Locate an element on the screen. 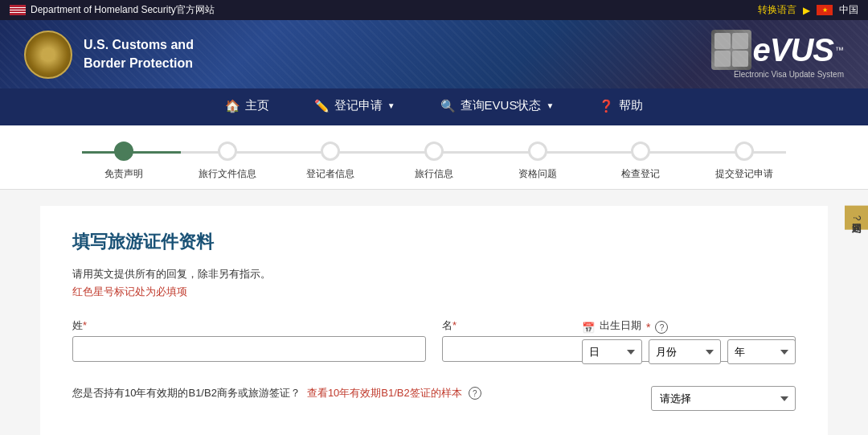 This screenshot has width=868, height=435. nav-help: ❓ 帮助 is located at coordinates (620, 107).